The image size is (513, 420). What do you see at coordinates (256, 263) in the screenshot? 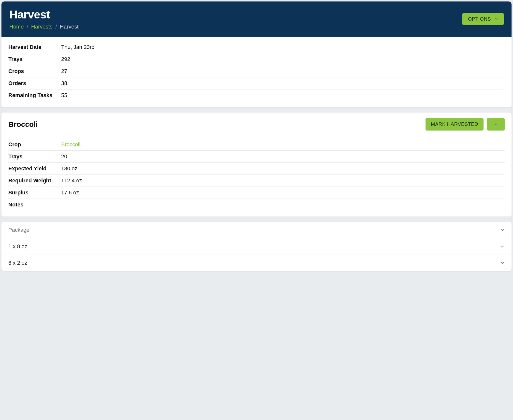
I see `package-item: 8 x 2 oz` at bounding box center [256, 263].